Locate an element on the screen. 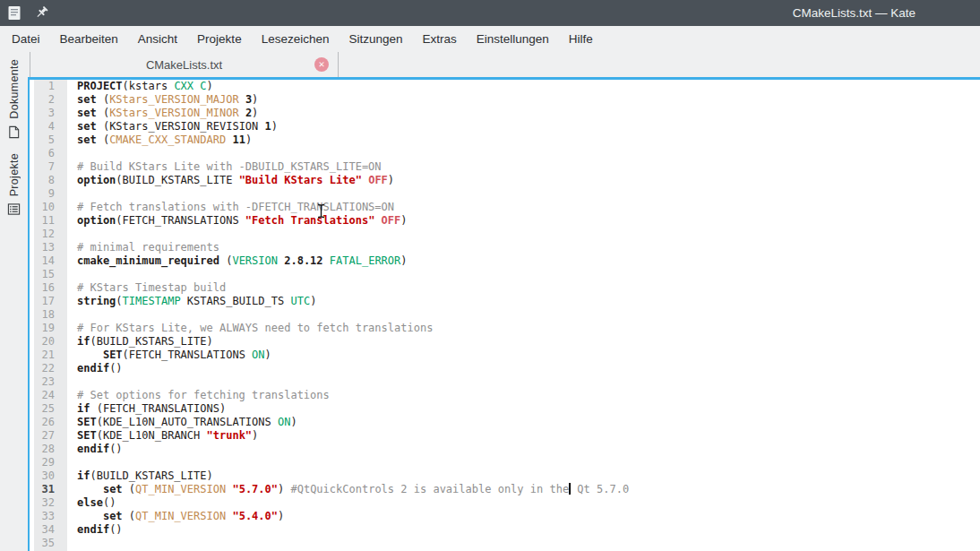 This screenshot has width=980, height=551. line-number: 32 is located at coordinates (48, 504).